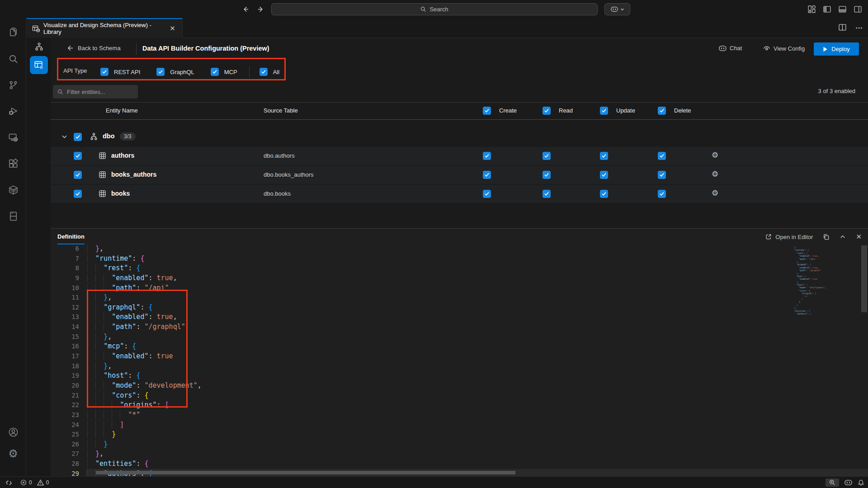 The image size is (868, 488). I want to click on database-projects-icon, so click(13, 216).